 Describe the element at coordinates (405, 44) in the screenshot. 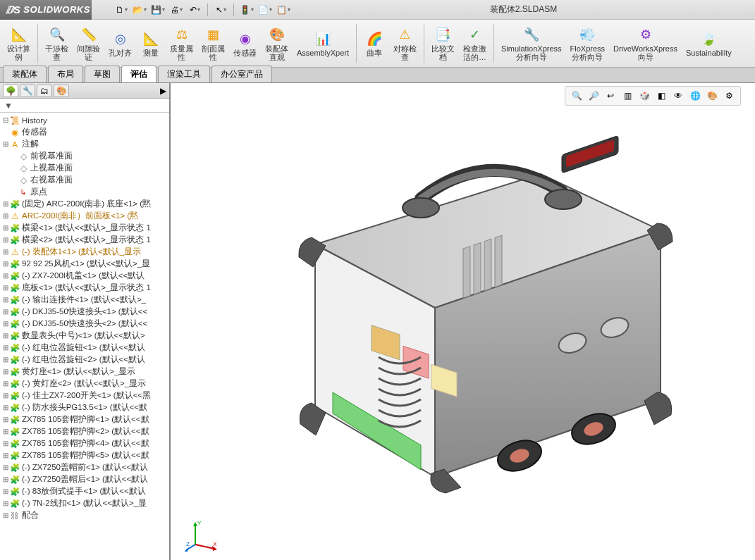

I see `symmetry-button: ⚠对称检 查` at that location.